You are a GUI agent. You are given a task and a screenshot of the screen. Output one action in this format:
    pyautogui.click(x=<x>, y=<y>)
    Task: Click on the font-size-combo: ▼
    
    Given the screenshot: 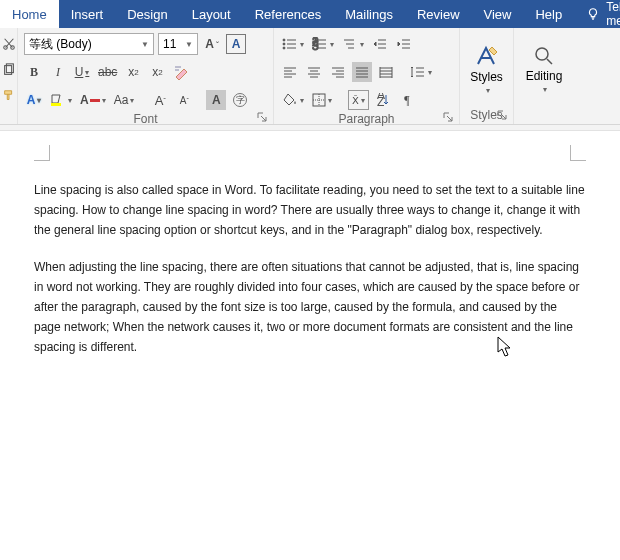 What is the action you would take?
    pyautogui.click(x=178, y=44)
    